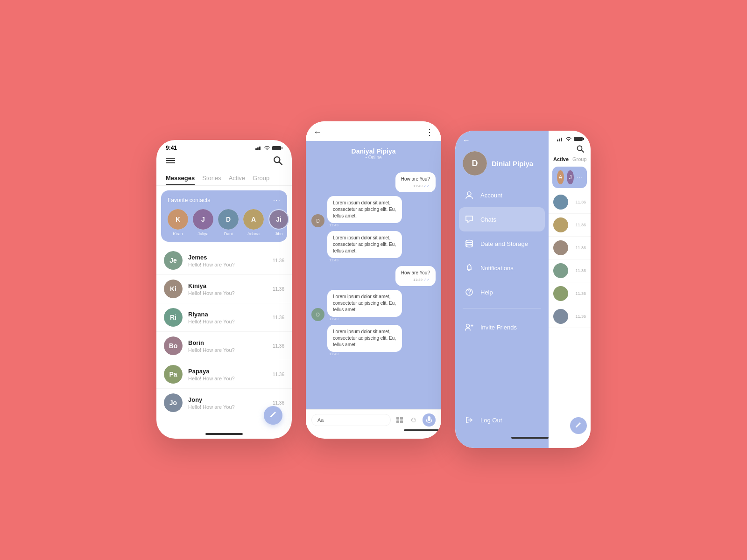 This screenshot has width=747, height=560. I want to click on right-fab-button, so click(578, 426).